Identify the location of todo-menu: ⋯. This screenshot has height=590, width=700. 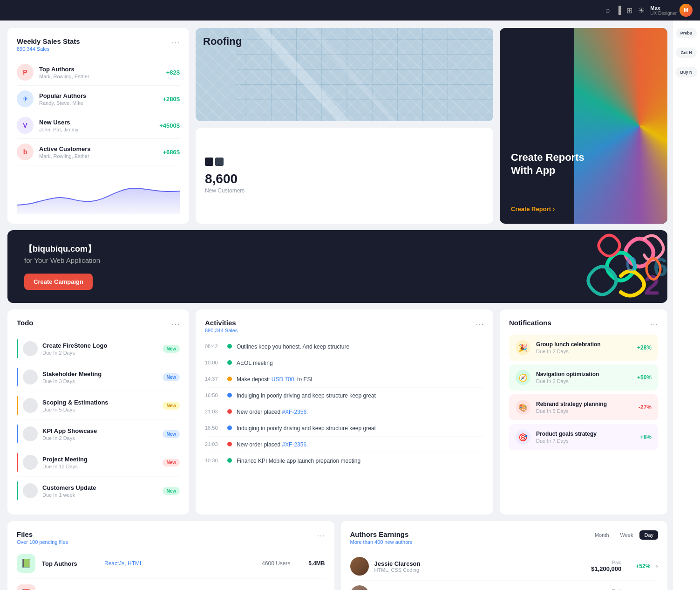
(176, 324).